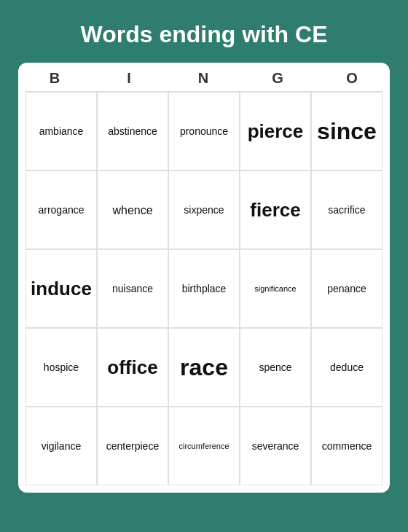  I want to click on grid-cell: pronounce, so click(204, 131).